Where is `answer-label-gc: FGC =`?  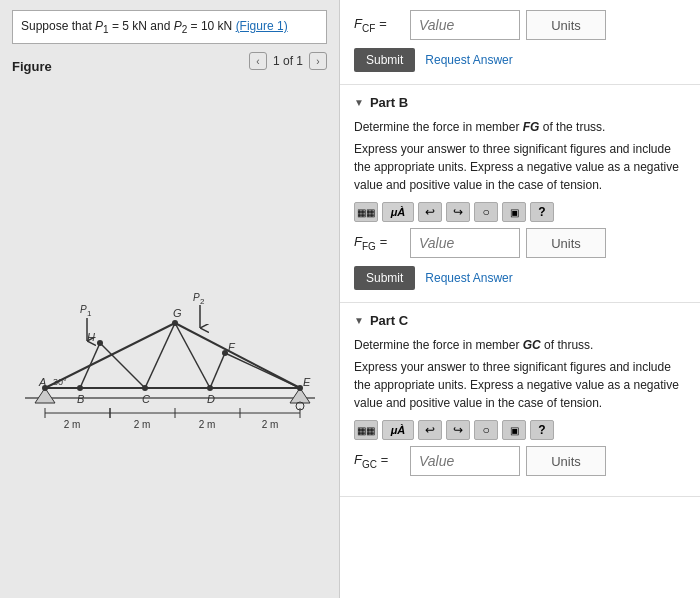
answer-label-gc: FGC = is located at coordinates (379, 461).